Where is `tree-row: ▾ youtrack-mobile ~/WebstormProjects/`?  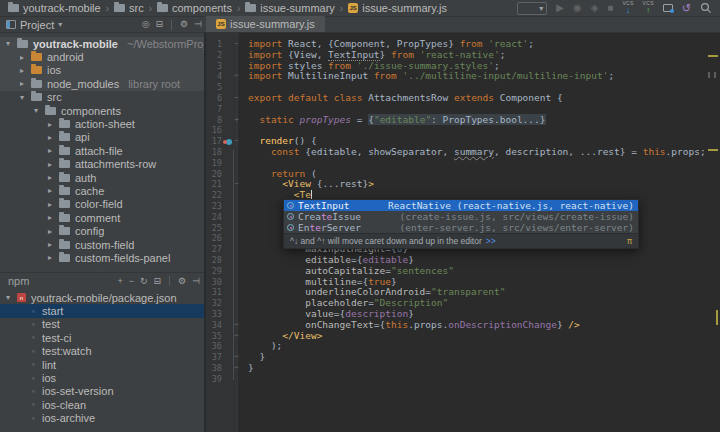 tree-row: ▾ youtrack-mobile ~/WebstormProjects/ is located at coordinates (102, 44).